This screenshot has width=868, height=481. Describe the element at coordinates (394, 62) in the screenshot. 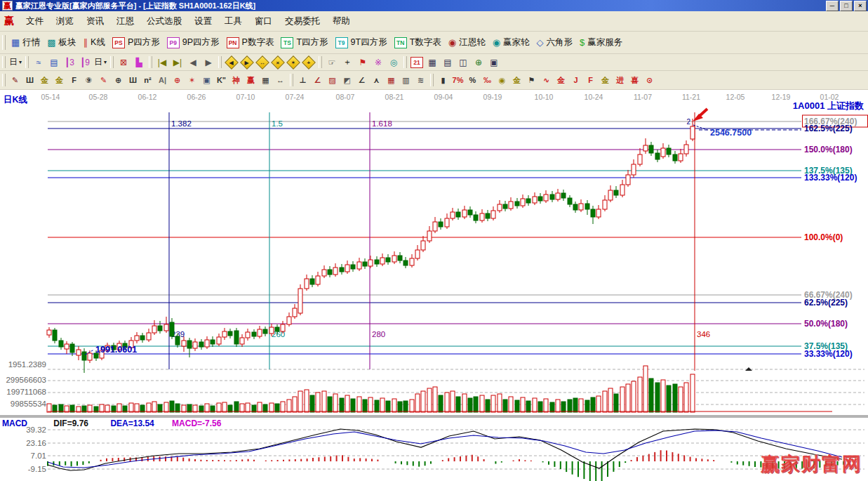

I see `brain-button: ◎` at that location.